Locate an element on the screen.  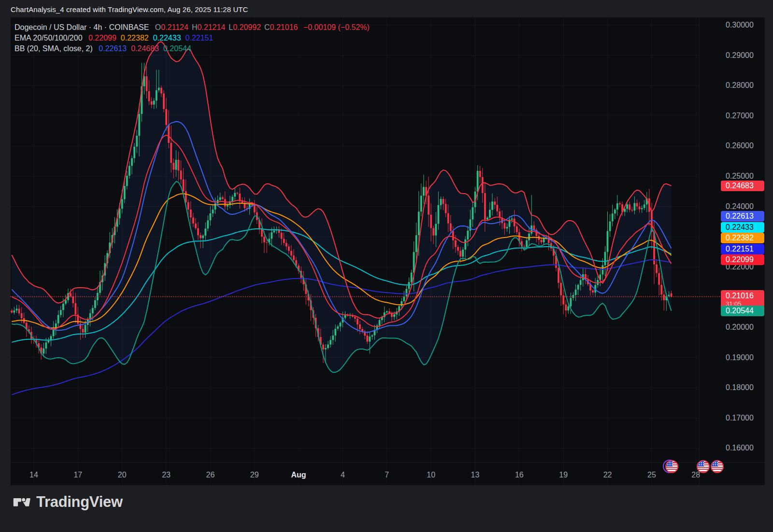
time-axis-label: 26 is located at coordinates (210, 475).